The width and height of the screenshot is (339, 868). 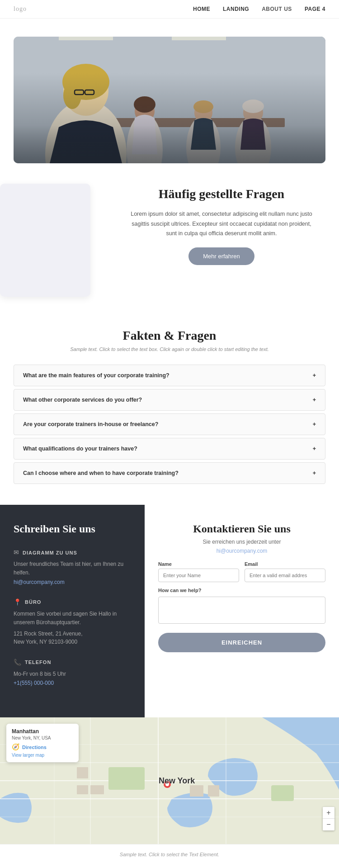 I want to click on contact-phone-link: +1(555) 000-000, so click(x=33, y=683).